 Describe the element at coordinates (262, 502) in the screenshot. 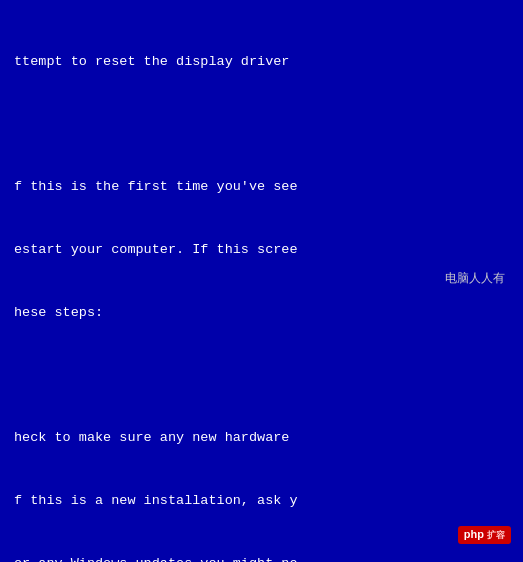

I see `bsod-line-7: f this is a new installation, ask y` at that location.